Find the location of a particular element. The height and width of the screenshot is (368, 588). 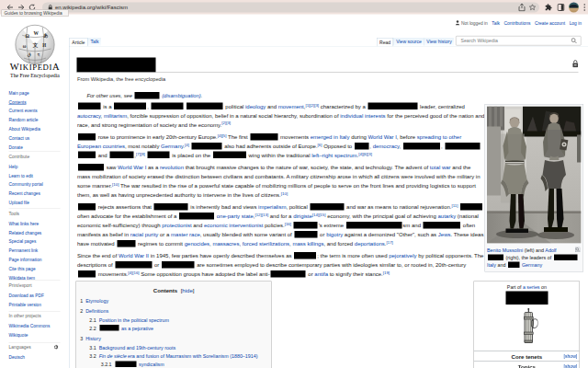

svg-text: ω is located at coordinates (25, 46).